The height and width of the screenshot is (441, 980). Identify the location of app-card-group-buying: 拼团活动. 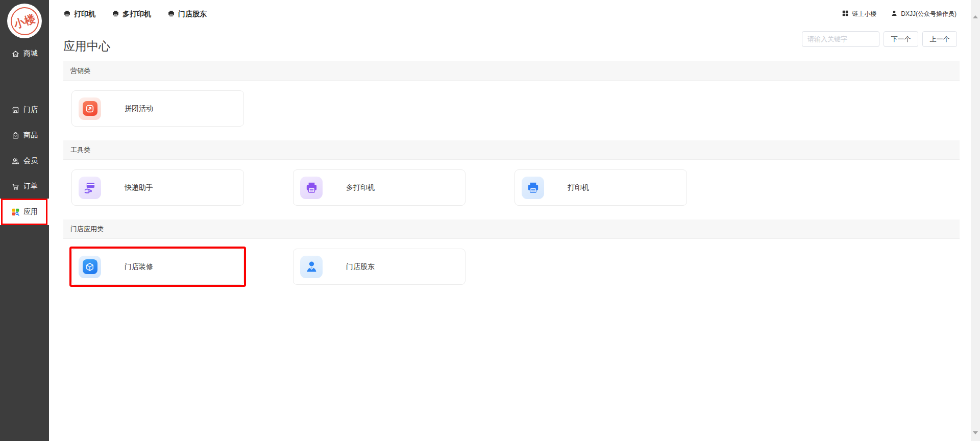
(158, 108).